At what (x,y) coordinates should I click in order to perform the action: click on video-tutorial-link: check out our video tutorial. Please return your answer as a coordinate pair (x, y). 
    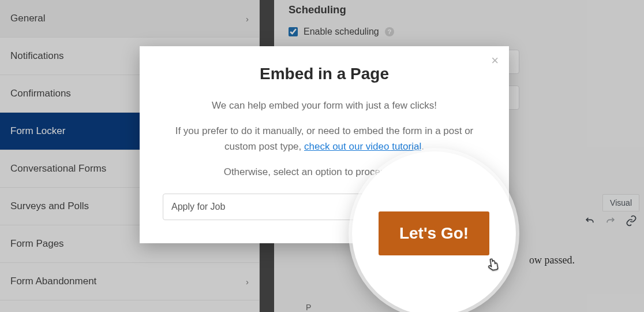
    Looking at the image, I should click on (362, 147).